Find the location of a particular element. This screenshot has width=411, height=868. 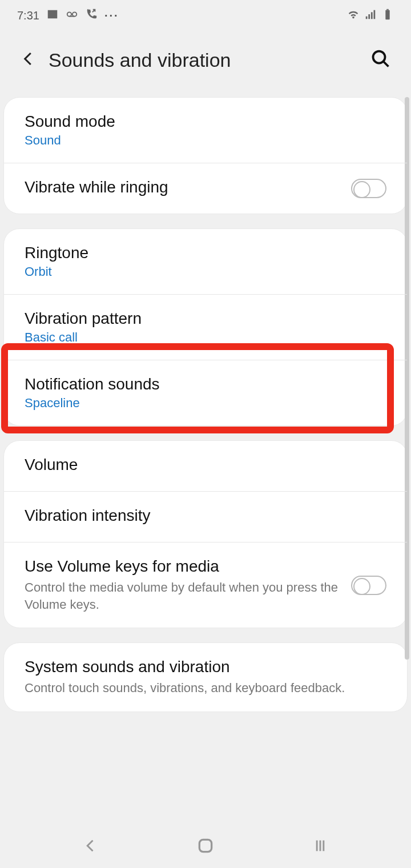

status-time: 7:31 is located at coordinates (29, 16).